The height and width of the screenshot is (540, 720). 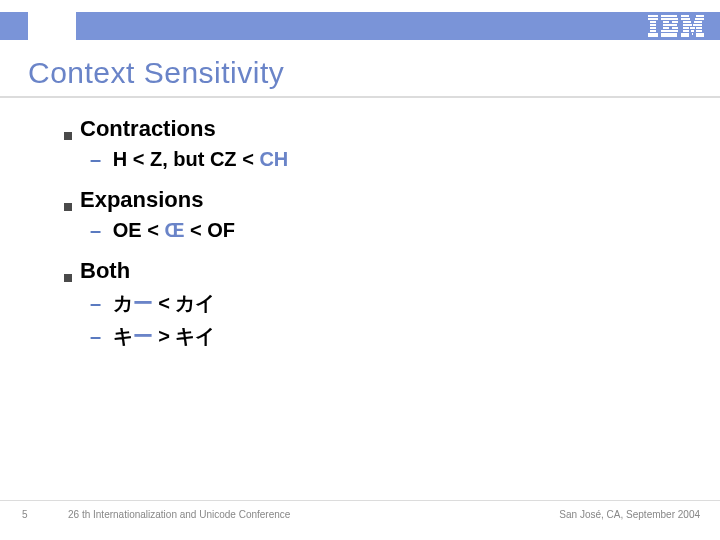 What do you see at coordinates (25, 514) in the screenshot?
I see `page-number: 5` at bounding box center [25, 514].